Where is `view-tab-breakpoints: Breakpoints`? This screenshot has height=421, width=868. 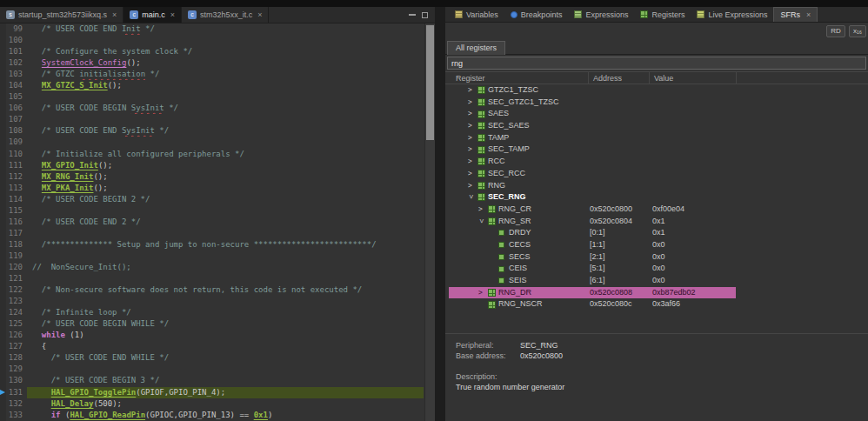
view-tab-breakpoints: Breakpoints is located at coordinates (537, 14).